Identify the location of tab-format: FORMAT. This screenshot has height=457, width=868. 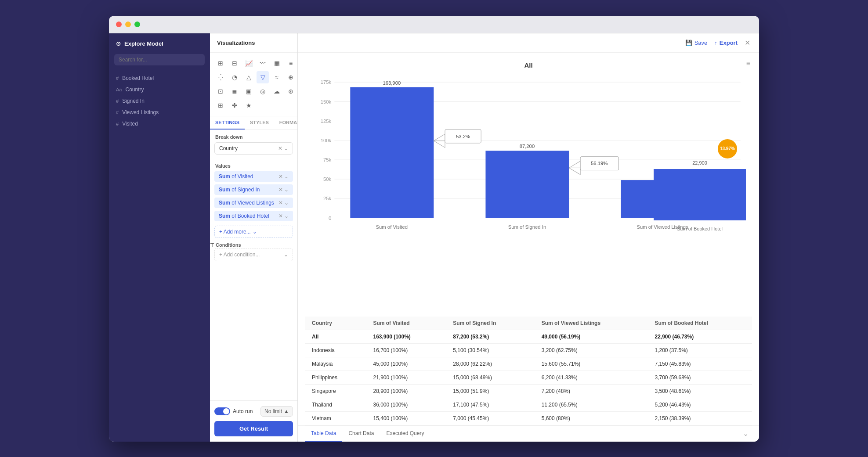
(286, 123).